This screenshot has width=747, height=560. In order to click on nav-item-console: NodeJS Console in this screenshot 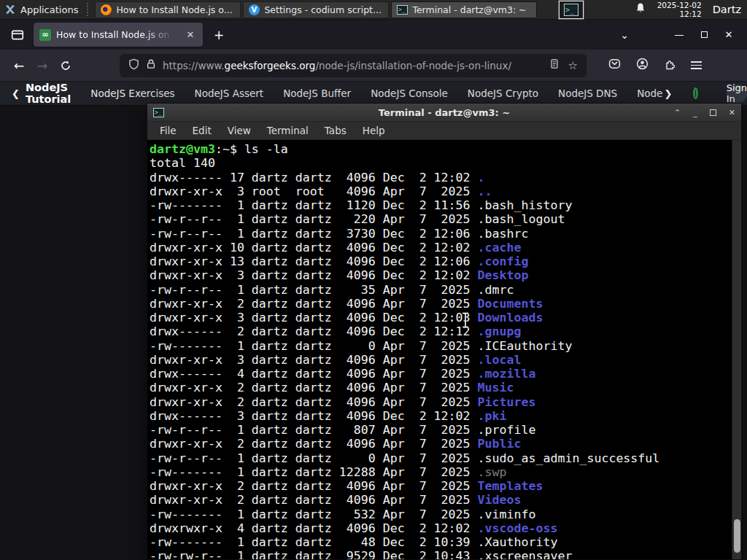, I will do `click(409, 93)`.